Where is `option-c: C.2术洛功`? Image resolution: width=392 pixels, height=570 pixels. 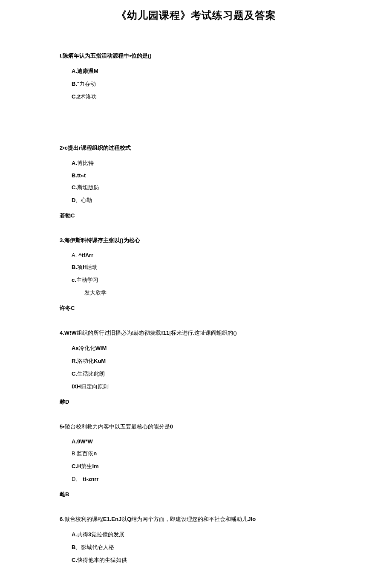 option-c: C.2术洛功 is located at coordinates (202, 97).